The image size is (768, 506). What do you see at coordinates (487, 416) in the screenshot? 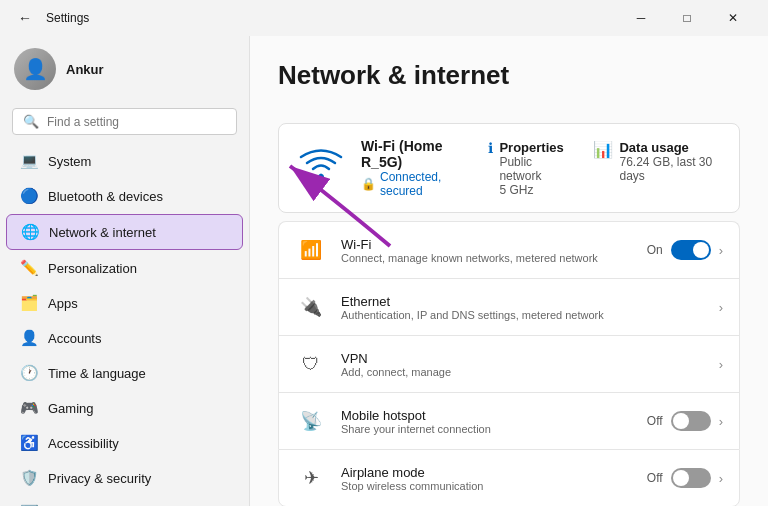
I see `hotspot-title: Mobile hotspot` at bounding box center [487, 416].